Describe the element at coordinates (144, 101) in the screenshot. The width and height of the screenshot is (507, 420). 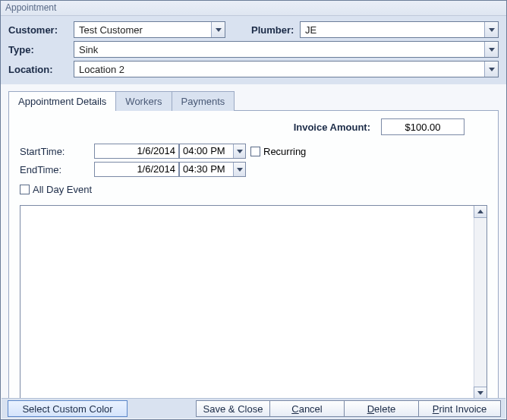
I see `tab-workers: Workers` at that location.